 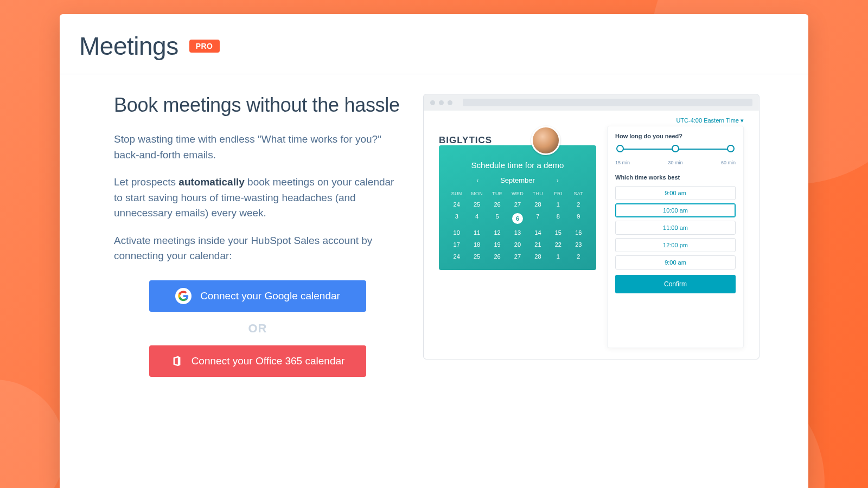 I want to click on duration-label: 15 min, so click(x=623, y=163).